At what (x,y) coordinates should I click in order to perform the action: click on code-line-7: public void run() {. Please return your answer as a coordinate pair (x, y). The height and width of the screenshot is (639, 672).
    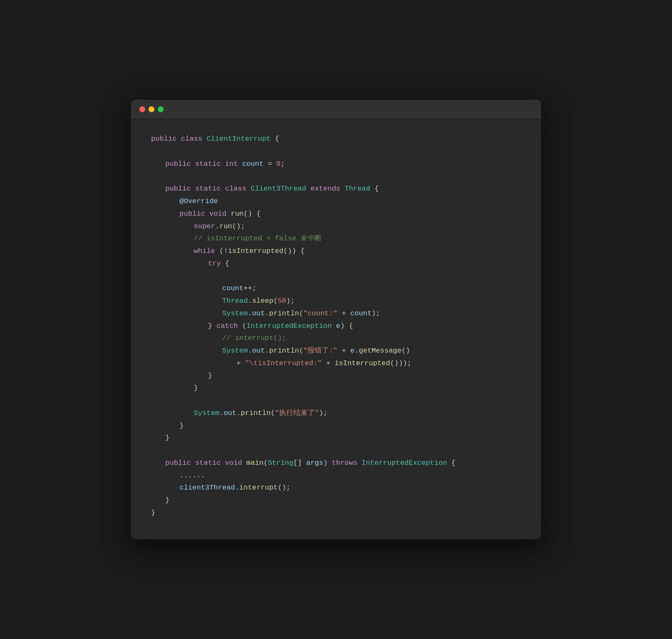
    Looking at the image, I should click on (336, 214).